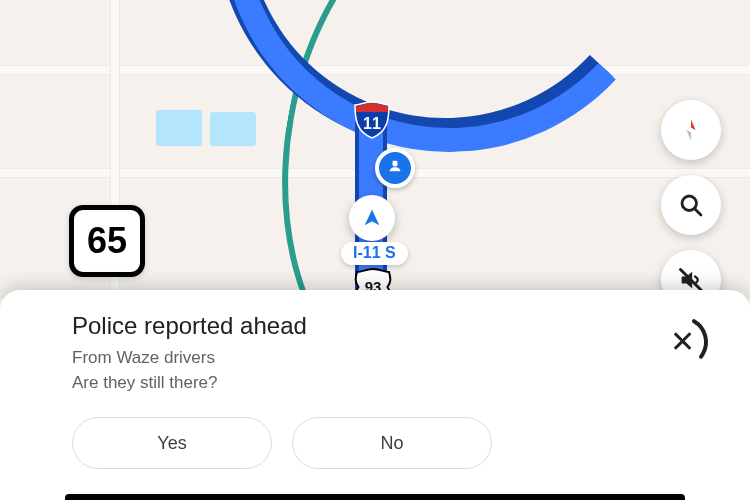  What do you see at coordinates (395, 168) in the screenshot?
I see `police-report-marker` at bounding box center [395, 168].